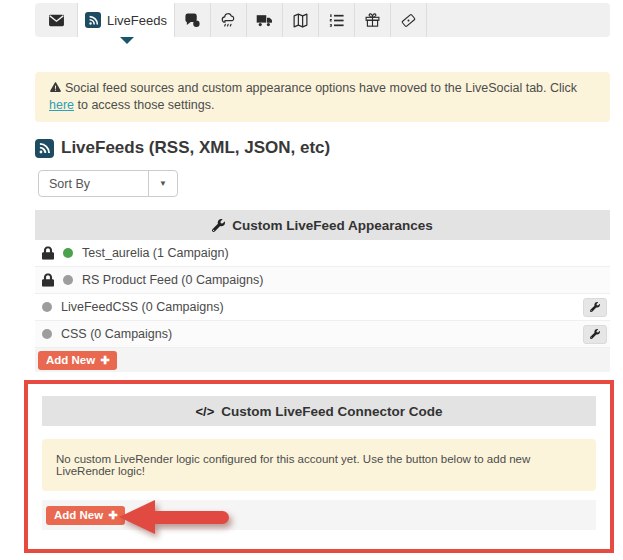 This screenshot has width=623, height=560. Describe the element at coordinates (204, 412) in the screenshot. I see `code-icon: </>` at that location.